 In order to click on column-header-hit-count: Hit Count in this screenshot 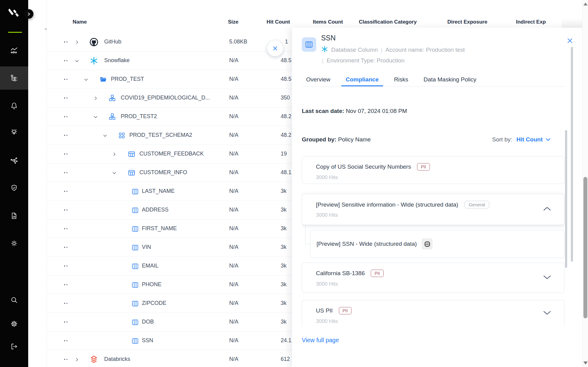, I will do `click(278, 22)`.